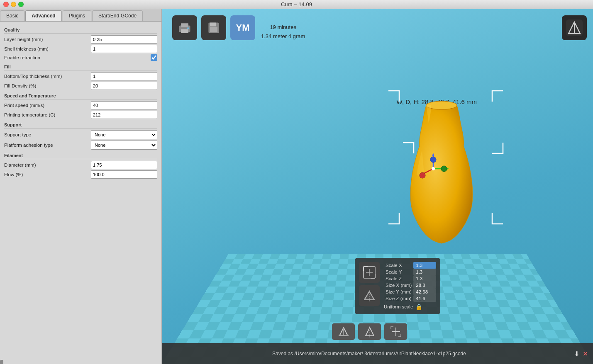  What do you see at coordinates (81, 58) in the screenshot?
I see `field-enable-retraction: Enable retraction` at bounding box center [81, 58].